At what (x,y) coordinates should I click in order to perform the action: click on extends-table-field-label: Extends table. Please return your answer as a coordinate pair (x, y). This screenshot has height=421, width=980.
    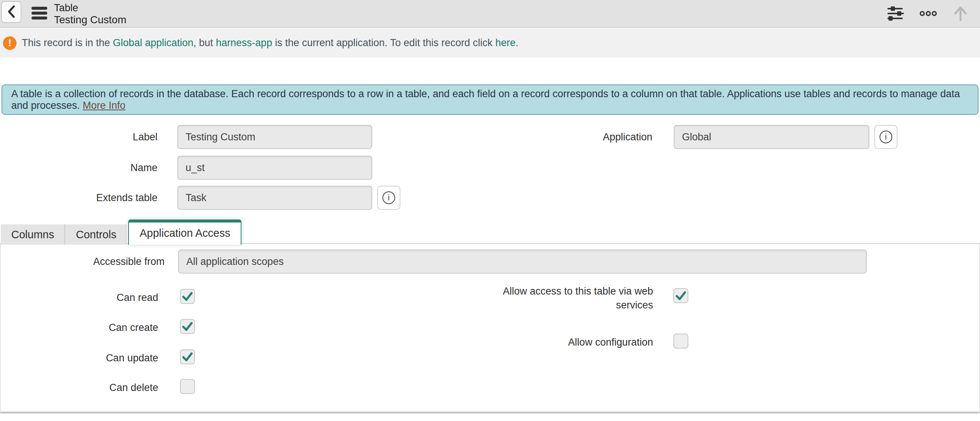
    Looking at the image, I should click on (79, 198).